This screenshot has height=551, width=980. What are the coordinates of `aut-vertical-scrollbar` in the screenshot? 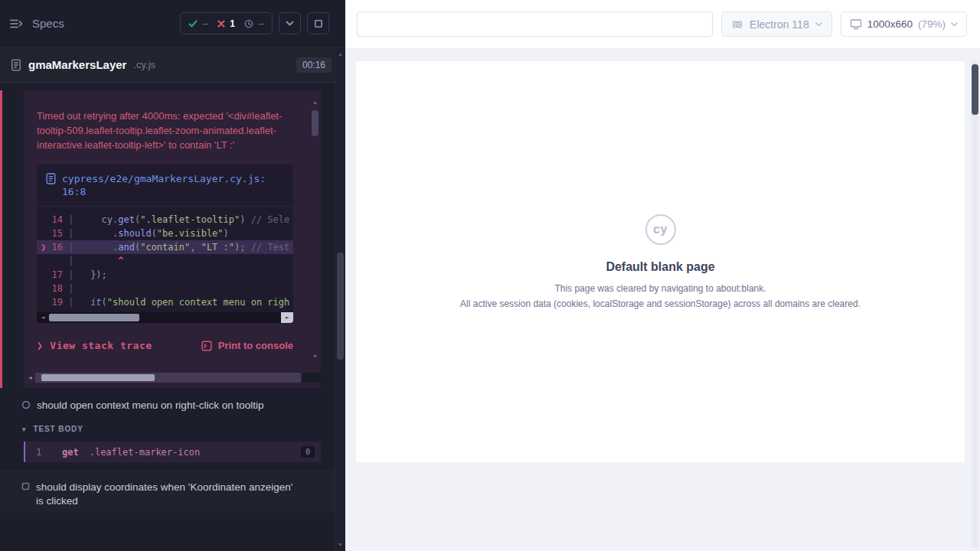 It's located at (975, 305).